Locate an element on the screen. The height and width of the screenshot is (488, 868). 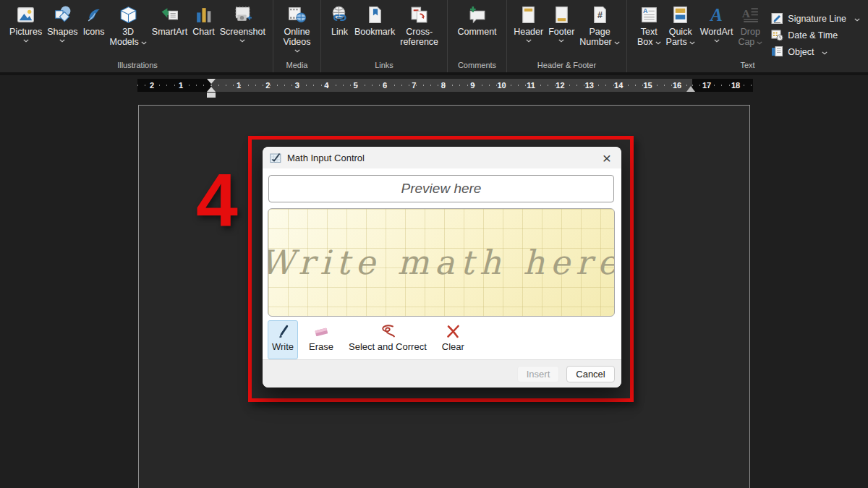
left-indent-marker is located at coordinates (211, 95).